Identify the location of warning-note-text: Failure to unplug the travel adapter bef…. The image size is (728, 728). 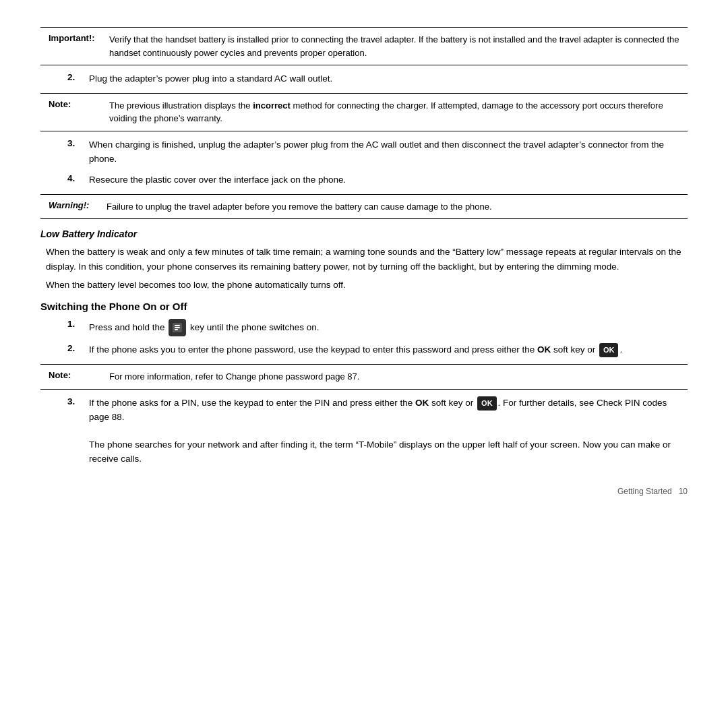
(393, 207).